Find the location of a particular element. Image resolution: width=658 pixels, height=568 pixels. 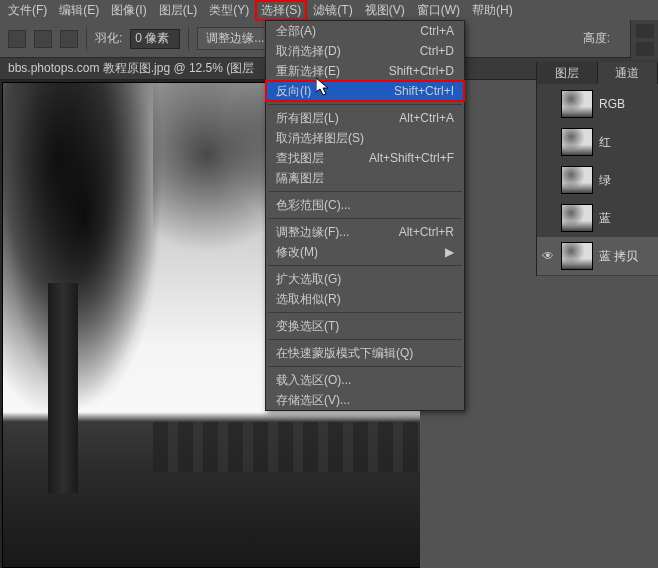

menu-item-find-layers: 查找图层Alt+Shift+Ctrl+F is located at coordinates (365, 158).